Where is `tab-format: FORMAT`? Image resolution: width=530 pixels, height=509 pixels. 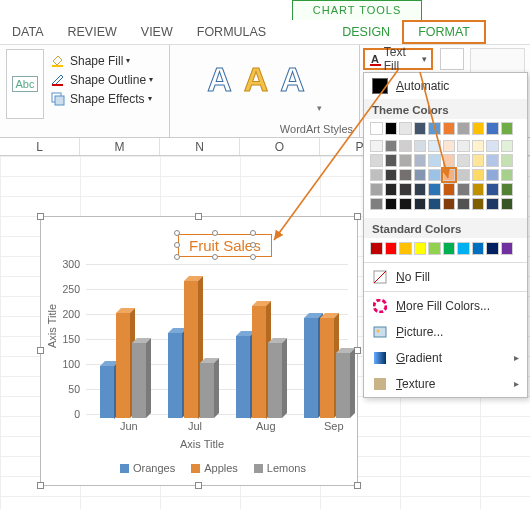
tab-format: FORMAT is located at coordinates (444, 32).